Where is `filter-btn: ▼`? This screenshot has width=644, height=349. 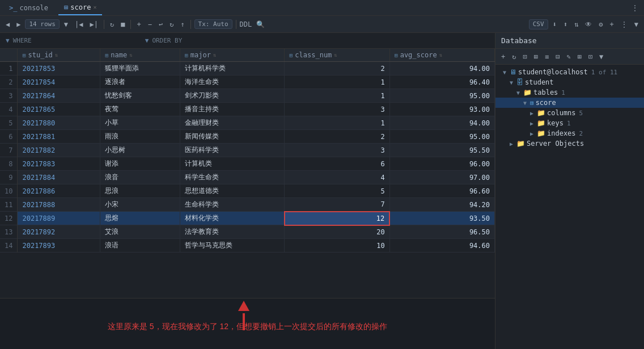 filter-btn: ▼ is located at coordinates (636, 24).